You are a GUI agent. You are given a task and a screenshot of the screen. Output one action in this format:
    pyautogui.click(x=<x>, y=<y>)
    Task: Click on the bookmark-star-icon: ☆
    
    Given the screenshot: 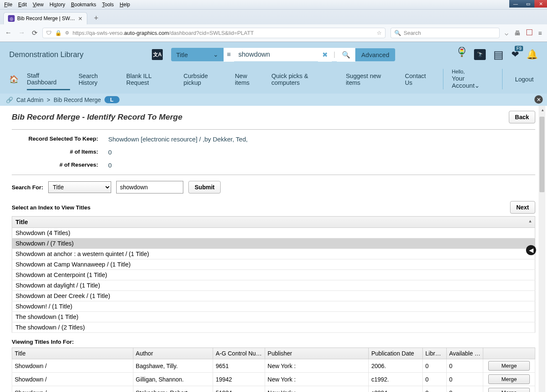 What is the action you would take?
    pyautogui.click(x=379, y=33)
    